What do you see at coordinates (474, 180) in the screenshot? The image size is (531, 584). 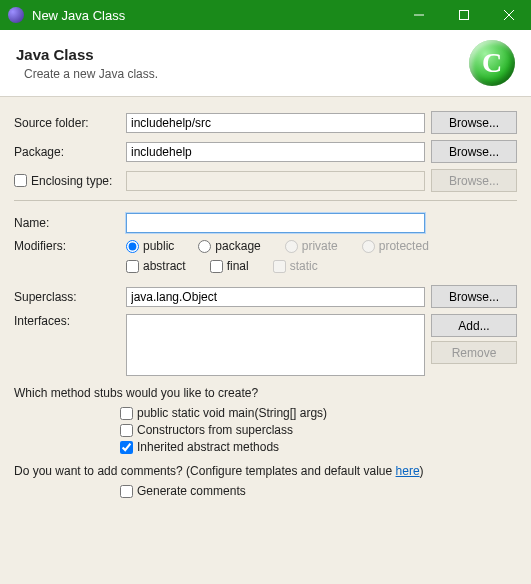 I see `browse-enclosing-type-button: Browse...` at bounding box center [474, 180].